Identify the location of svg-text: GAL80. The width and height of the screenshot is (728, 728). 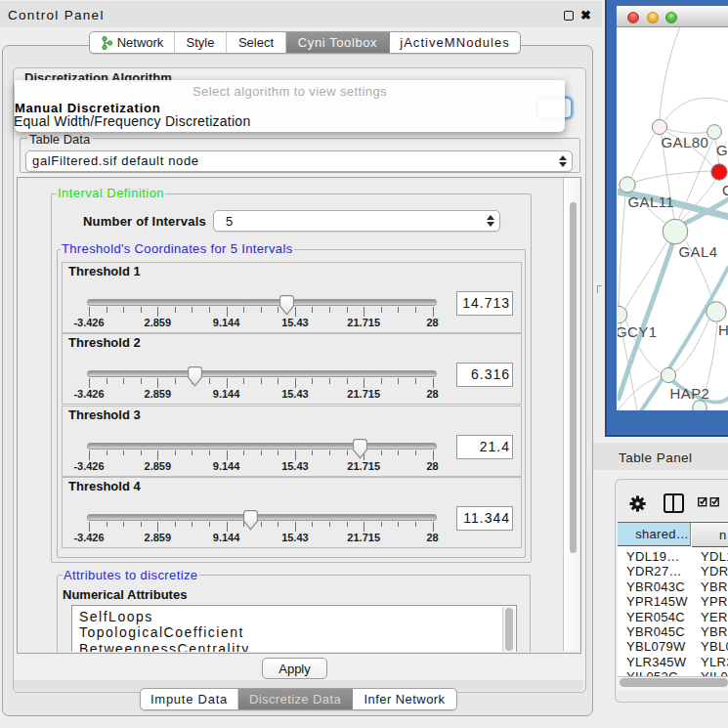
(686, 143).